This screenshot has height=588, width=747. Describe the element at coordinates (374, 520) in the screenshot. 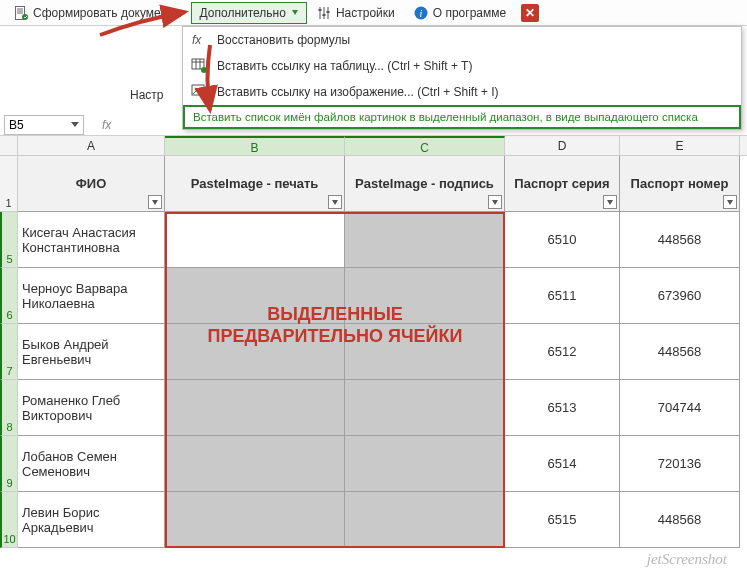

I see `table-row: 10Левин Борис Аркадьевич6515448568` at that location.